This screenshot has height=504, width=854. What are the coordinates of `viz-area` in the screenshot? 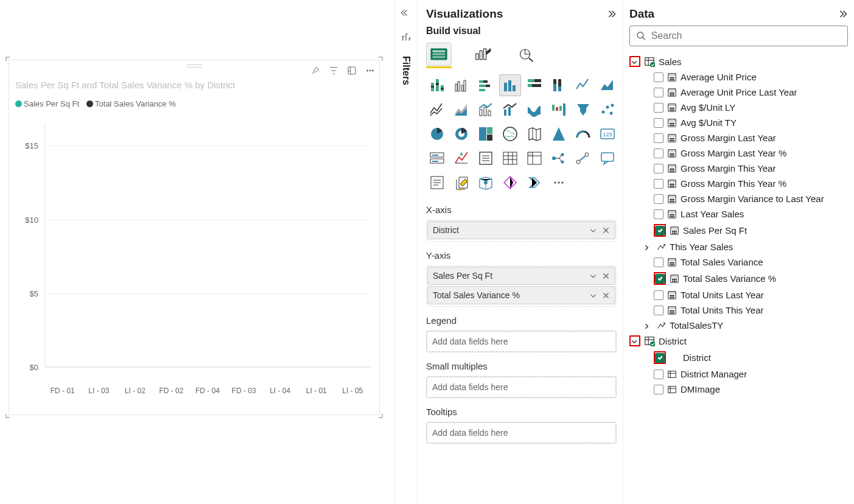 It's located at (607, 85).